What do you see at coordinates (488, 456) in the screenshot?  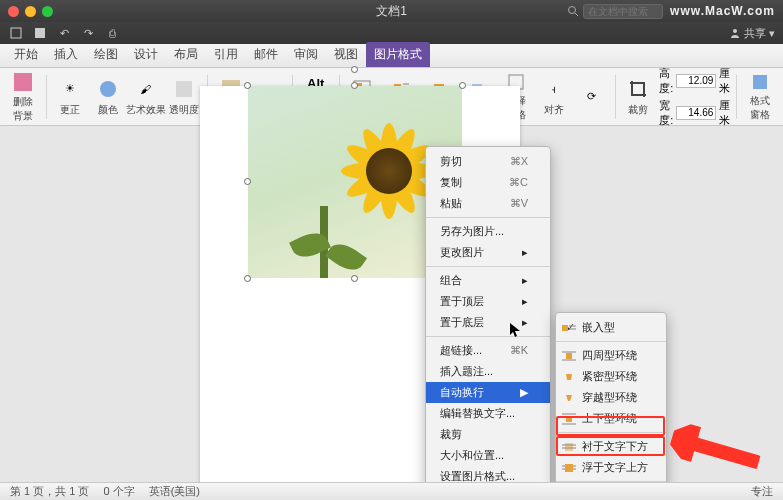 I see `menu-size-and-position: 大小和位置...` at bounding box center [488, 456].